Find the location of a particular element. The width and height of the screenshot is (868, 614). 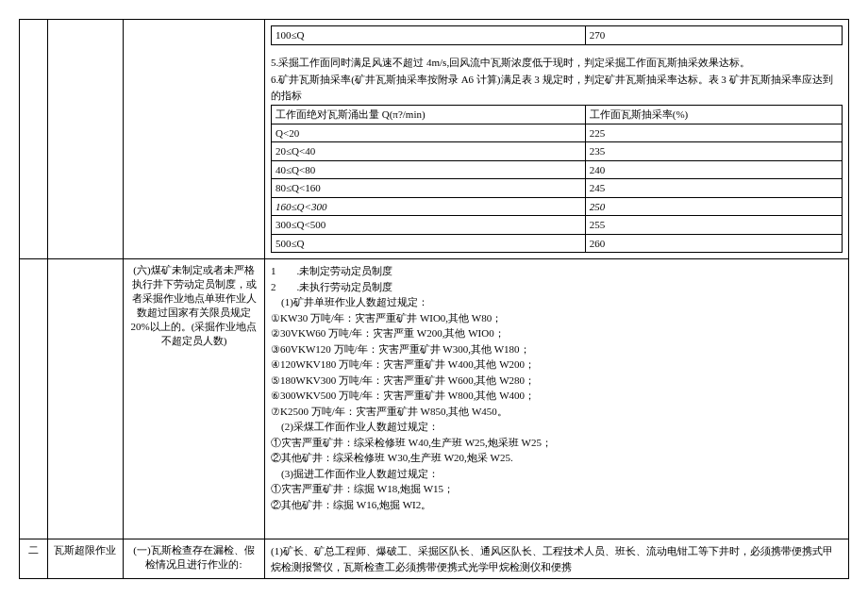

inner-header: 工作面瓦斯抽采率(%) is located at coordinates (713, 115).